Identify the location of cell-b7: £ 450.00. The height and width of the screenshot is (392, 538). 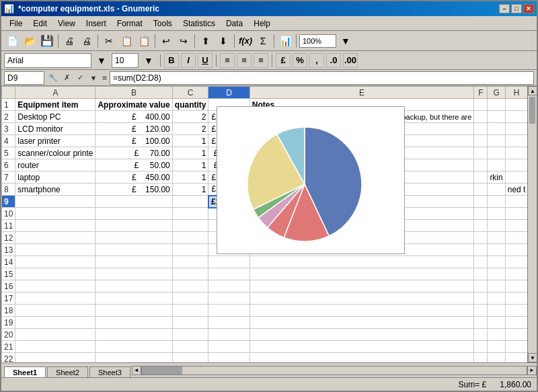
(134, 178).